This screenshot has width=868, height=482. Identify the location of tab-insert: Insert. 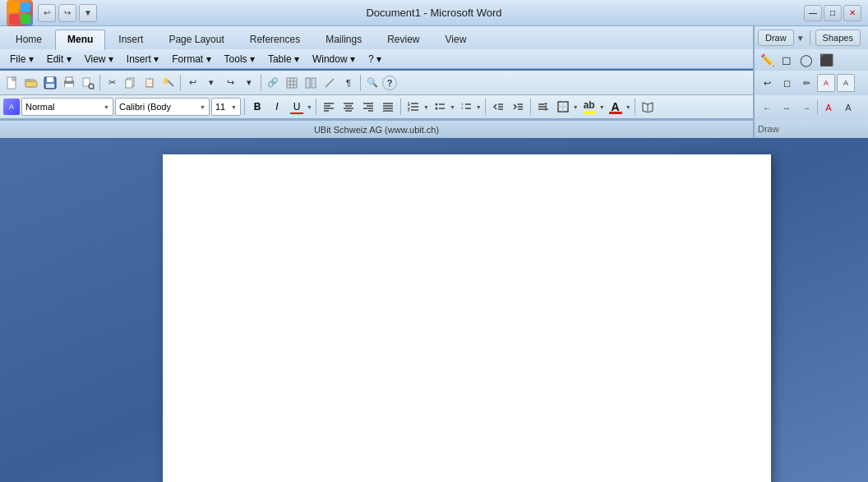
(131, 39).